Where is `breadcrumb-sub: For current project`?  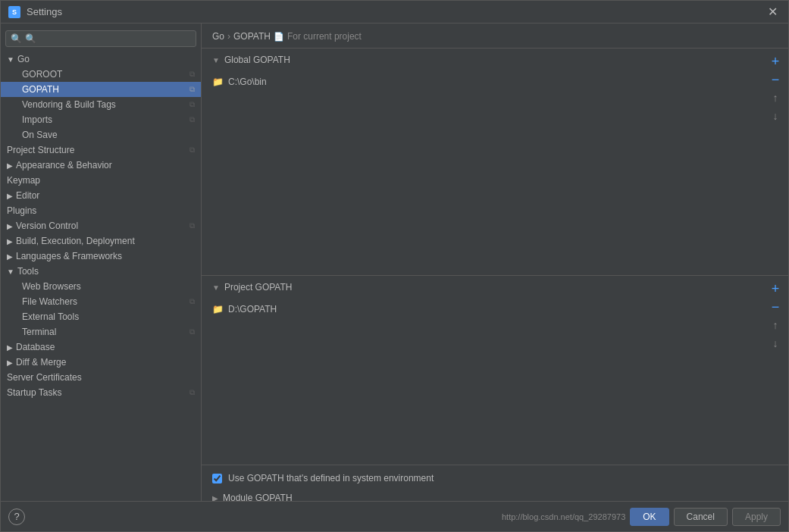
breadcrumb-sub: For current project is located at coordinates (324, 36).